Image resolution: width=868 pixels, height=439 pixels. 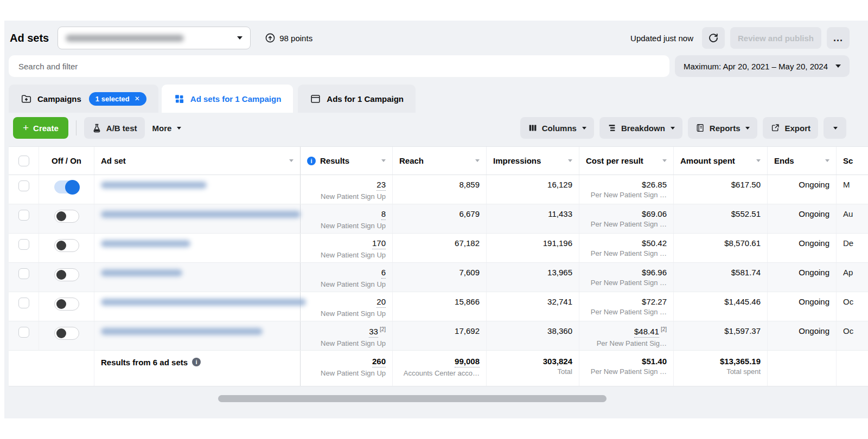 I want to click on column-impressions: Impressions, so click(x=533, y=160).